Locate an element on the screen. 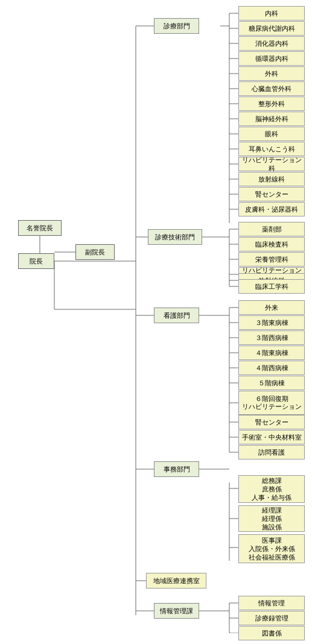  item-rehab1: リハビリテーション科 is located at coordinates (272, 164).